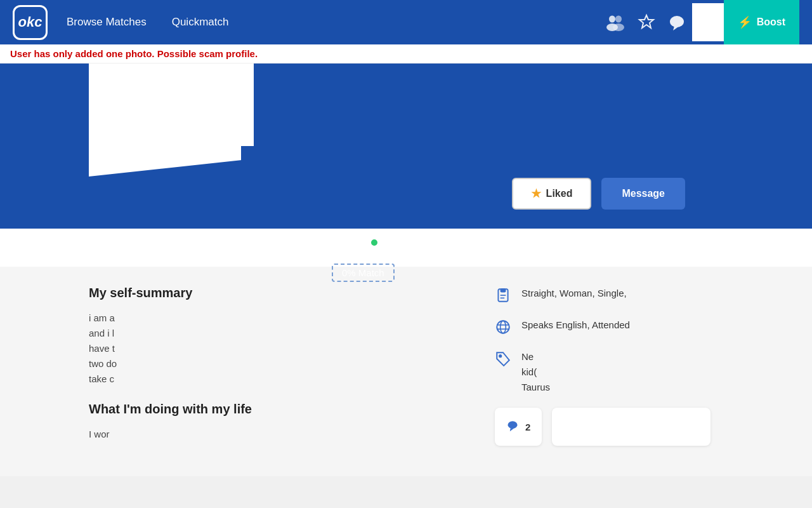 The height and width of the screenshot is (508, 812). Describe the element at coordinates (134, 53) in the screenshot. I see `warning-text: User has only added one photo. Possible …` at that location.